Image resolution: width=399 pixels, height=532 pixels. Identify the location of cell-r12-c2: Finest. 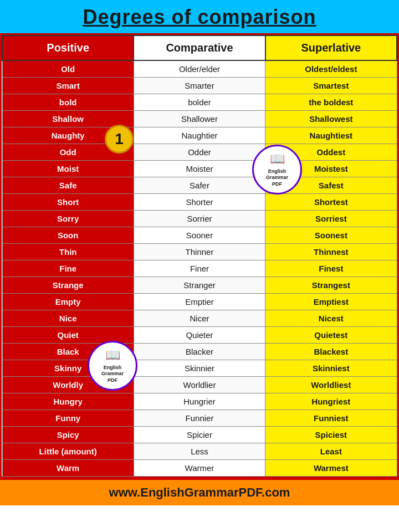
(331, 269).